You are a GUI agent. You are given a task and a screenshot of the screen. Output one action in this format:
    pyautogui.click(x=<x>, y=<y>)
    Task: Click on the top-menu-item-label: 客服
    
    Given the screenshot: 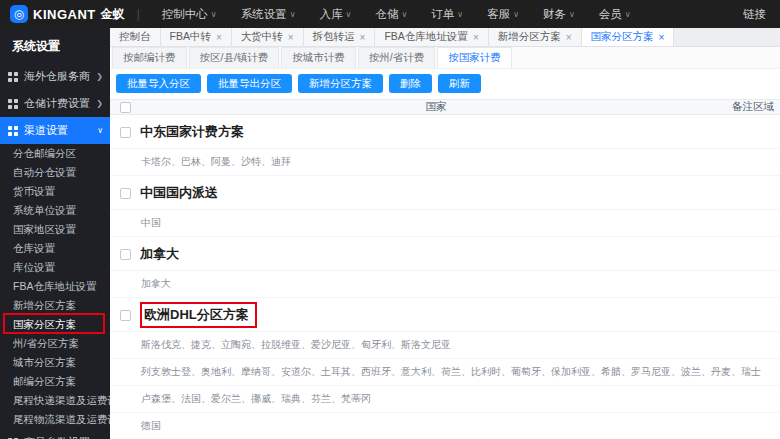 What is the action you would take?
    pyautogui.click(x=498, y=14)
    